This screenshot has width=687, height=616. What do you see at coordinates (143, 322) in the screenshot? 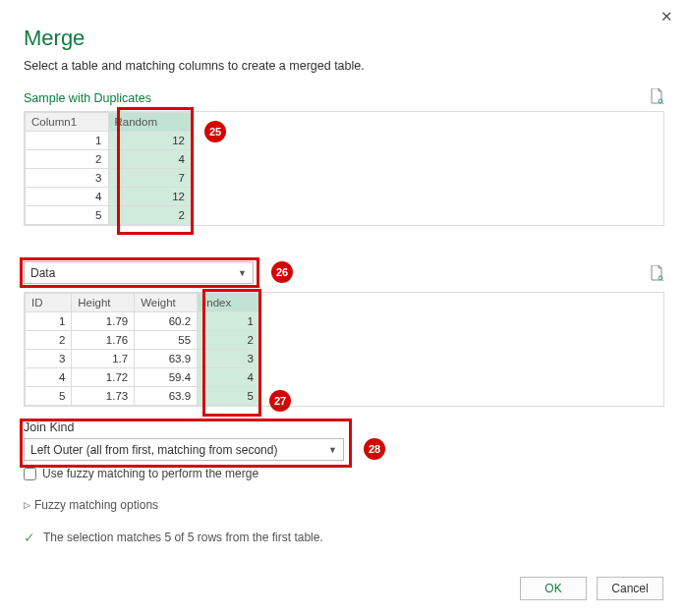
I see `table-row: 11.7960.21` at bounding box center [143, 322].